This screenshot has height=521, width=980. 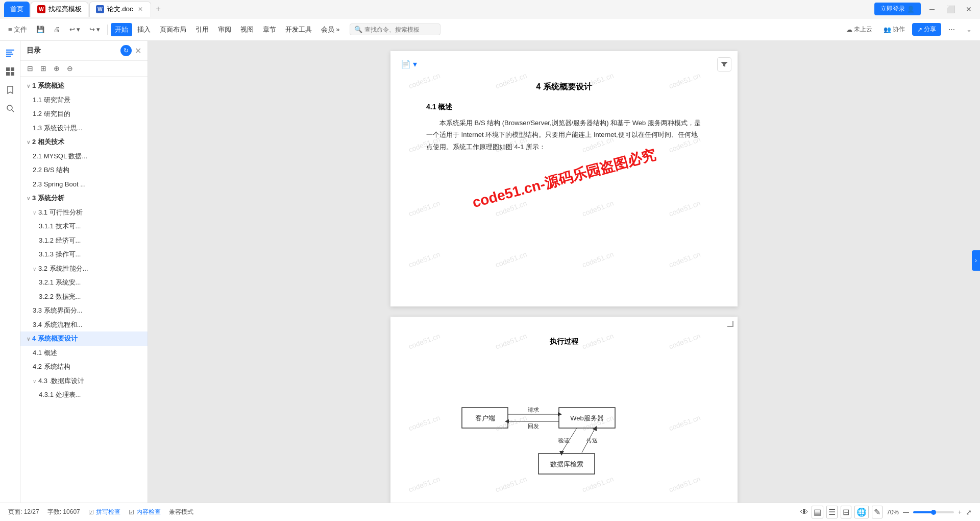 I want to click on filter-icon, so click(x=724, y=64).